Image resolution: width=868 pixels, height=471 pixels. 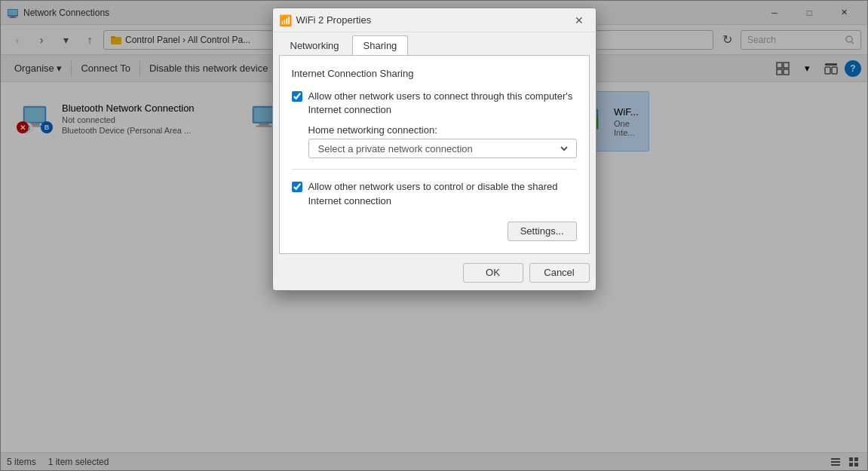 I want to click on dialog-footer: OK Cancel, so click(x=434, y=275).